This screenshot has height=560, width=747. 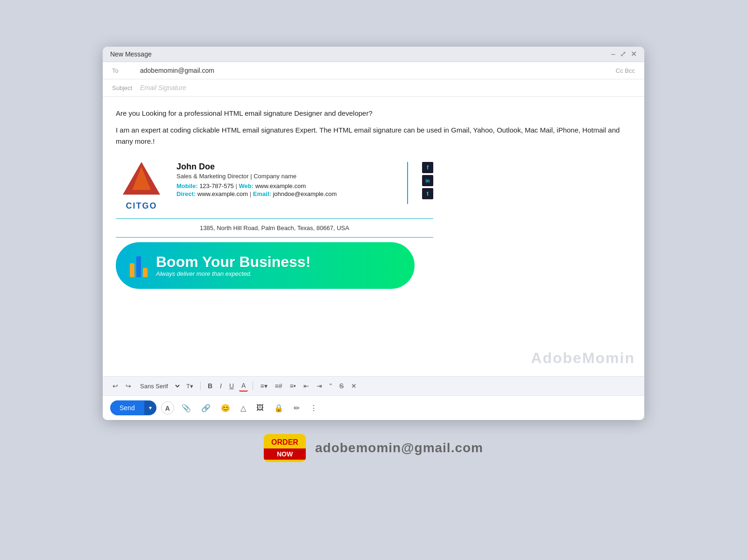 I want to click on sig-name: John Doe, so click(x=285, y=167).